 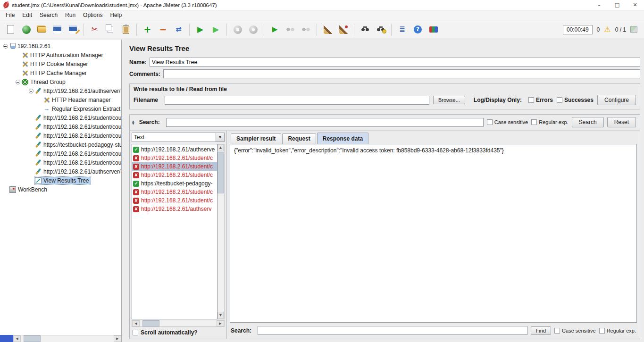 What do you see at coordinates (297, 100) in the screenshot?
I see `filename-input` at bounding box center [297, 100].